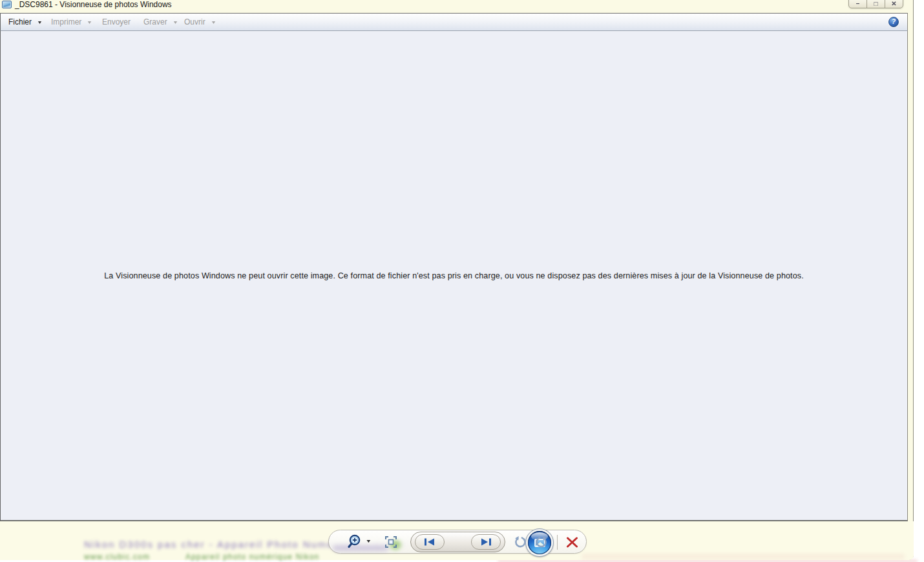  I want to click on actual-size-icon, so click(391, 542).